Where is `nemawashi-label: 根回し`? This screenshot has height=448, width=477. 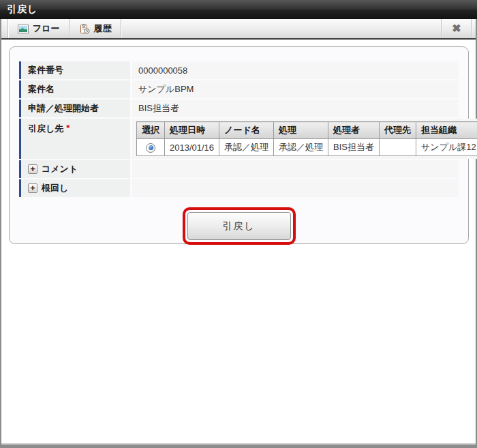
nemawashi-label: 根回し is located at coordinates (55, 188).